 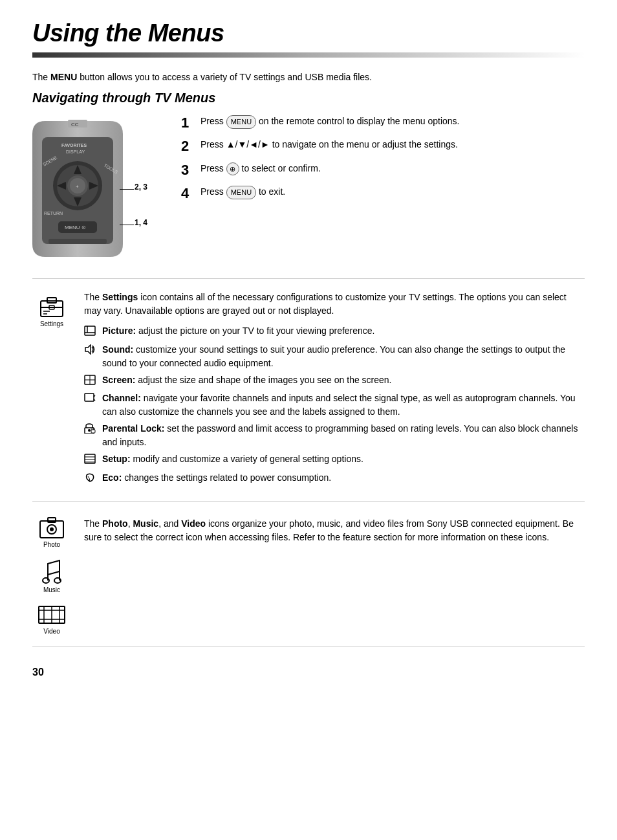 I want to click on svg-text: MENU ⊙, so click(x=75, y=228).